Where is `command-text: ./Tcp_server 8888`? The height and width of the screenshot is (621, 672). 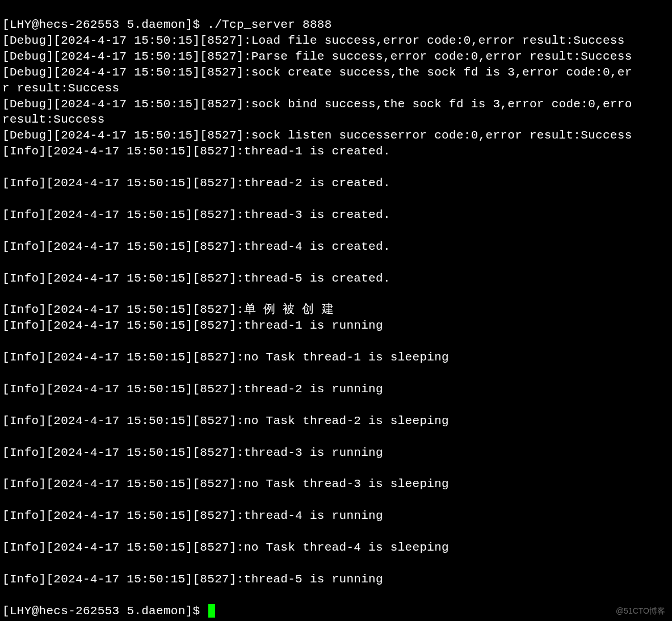 command-text: ./Tcp_server 8888 is located at coordinates (269, 25).